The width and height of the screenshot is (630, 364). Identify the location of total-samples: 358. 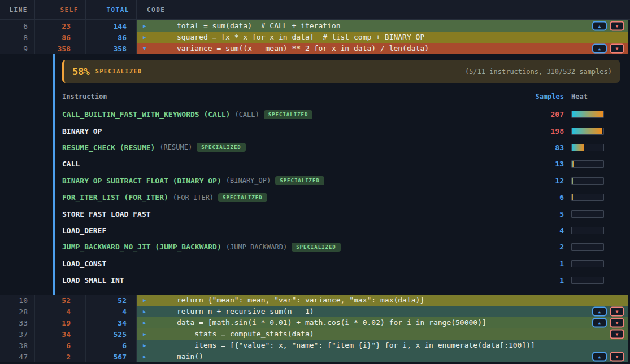
(111, 49).